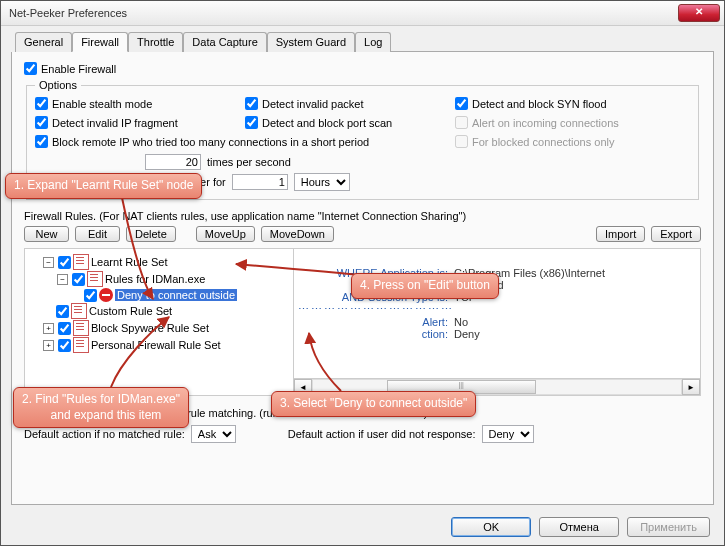 This screenshot has height=546, width=725. I want to click on times-input, so click(173, 162).